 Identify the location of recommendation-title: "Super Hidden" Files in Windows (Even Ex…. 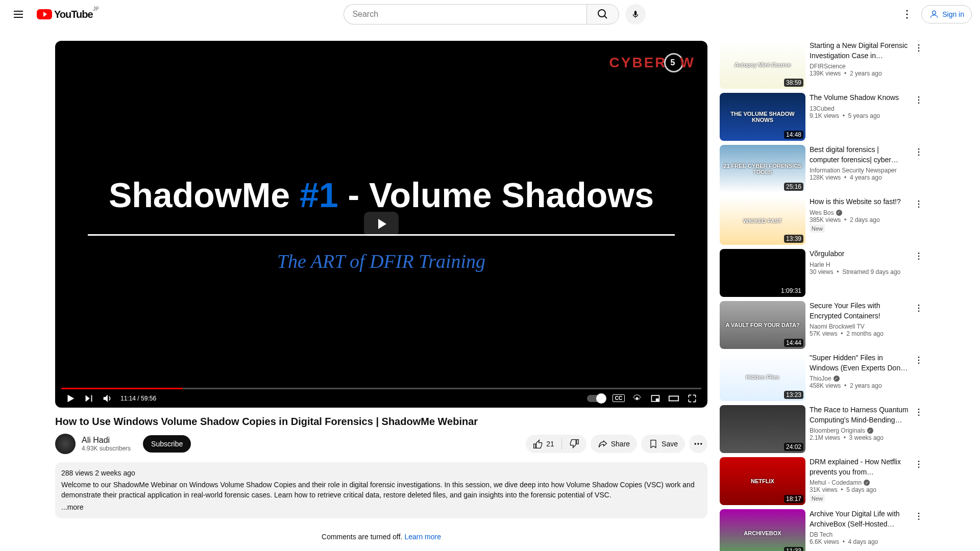
(859, 363).